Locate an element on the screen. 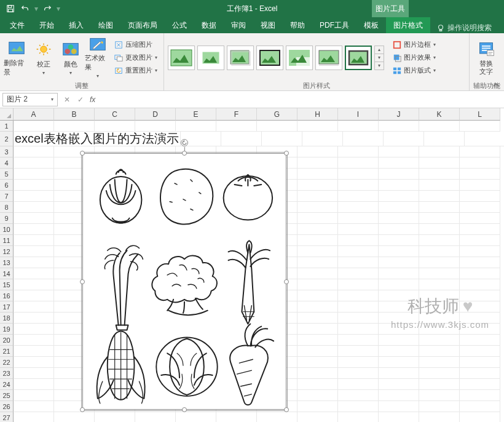  row-header: 20 is located at coordinates (7, 340).